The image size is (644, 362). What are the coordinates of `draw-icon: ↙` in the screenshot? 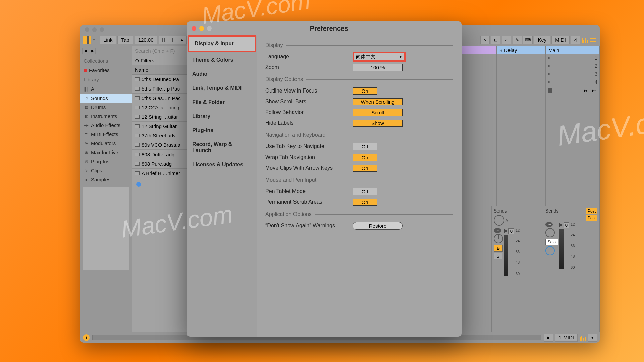 It's located at (506, 40).